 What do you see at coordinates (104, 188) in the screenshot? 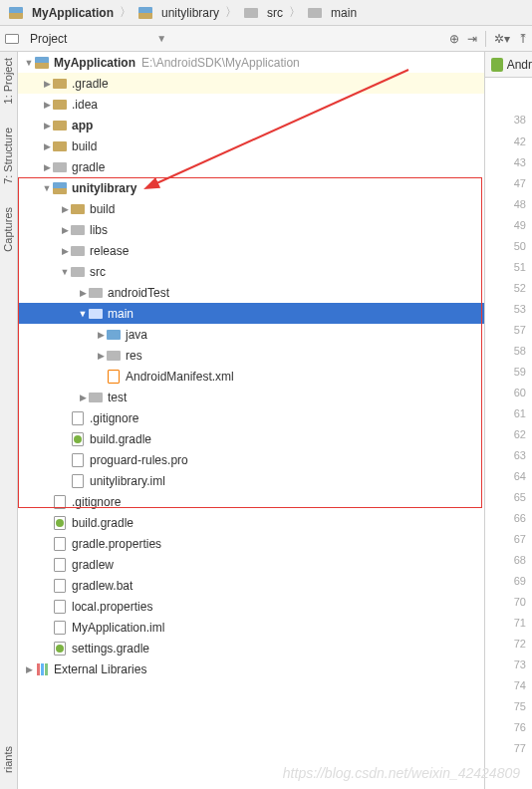
I see `tree-item-label: unitylibrary` at bounding box center [104, 188].